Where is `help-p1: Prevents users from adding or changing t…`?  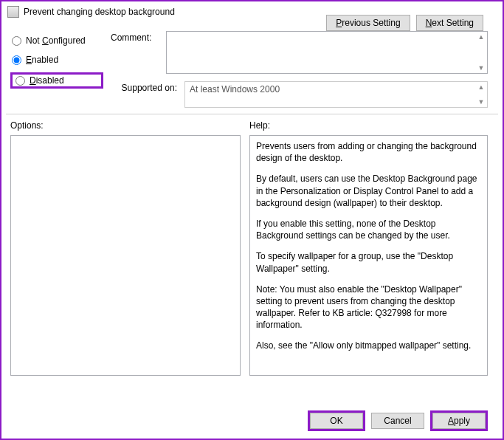
help-p1: Prevents users from adding or changing t… is located at coordinates (369, 152).